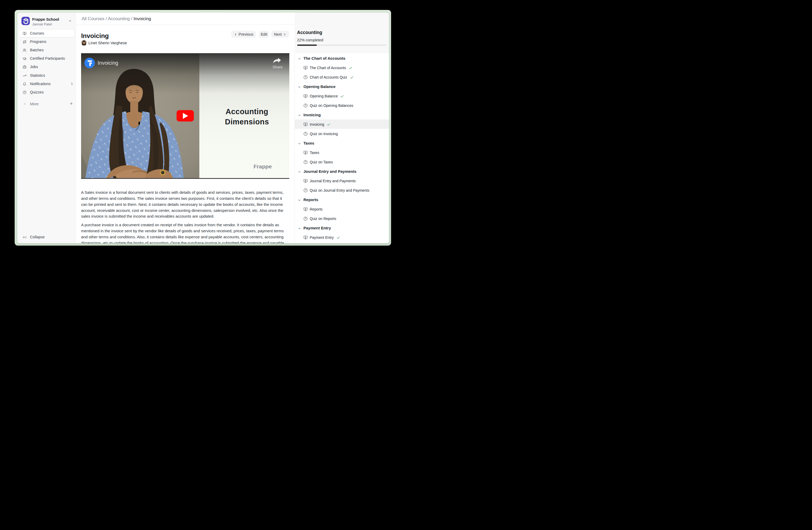 Image resolution: width=812 pixels, height=530 pixels. Describe the element at coordinates (263, 166) in the screenshot. I see `svg-text: Frappe` at that location.